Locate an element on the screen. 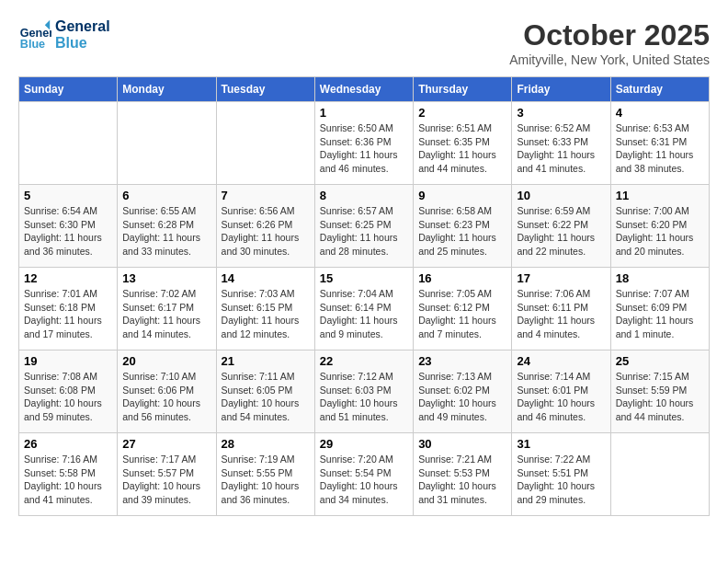 This screenshot has height=563, width=728. day-number: 8 is located at coordinates (364, 195).